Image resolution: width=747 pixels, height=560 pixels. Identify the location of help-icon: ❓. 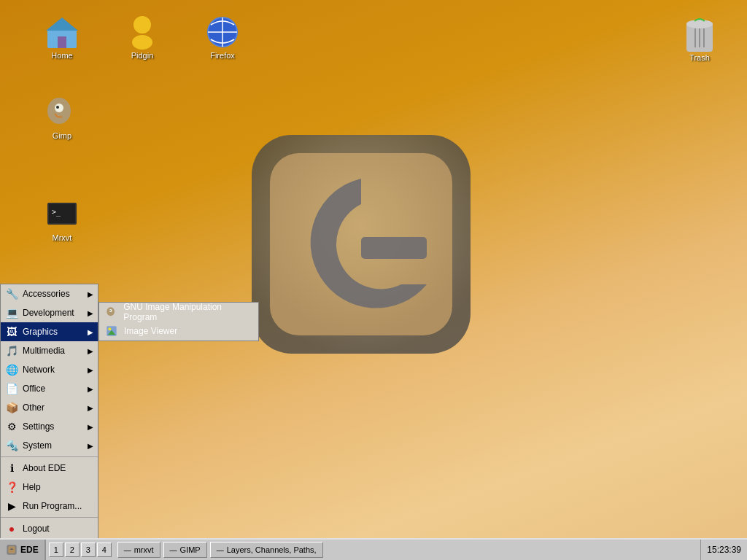
(12, 487).